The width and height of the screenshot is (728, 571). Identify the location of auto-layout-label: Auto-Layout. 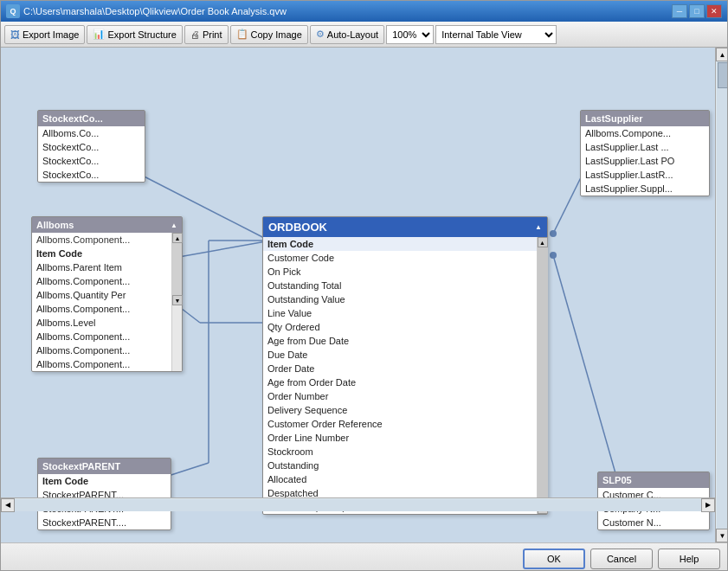
(353, 35).